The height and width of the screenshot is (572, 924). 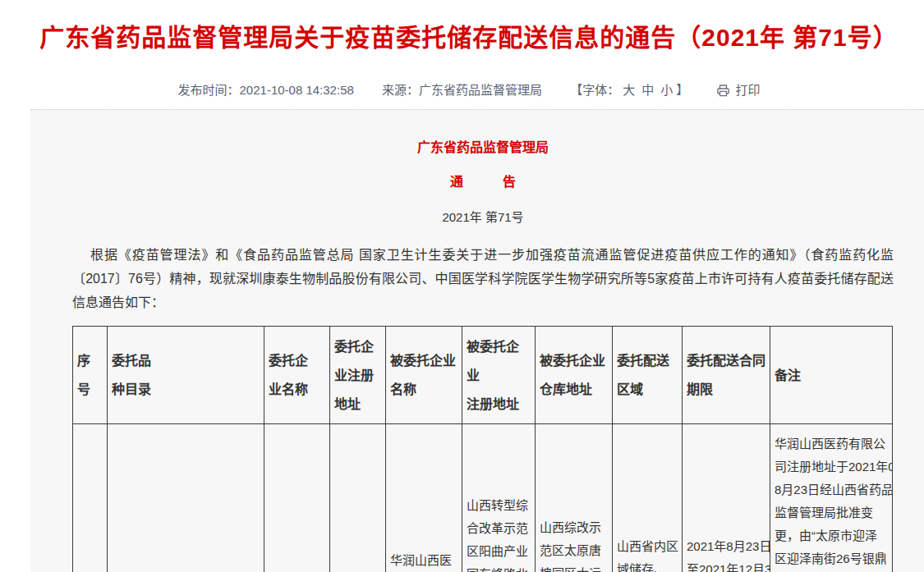 What do you see at coordinates (574, 498) in the screenshot?
I see `cell-trustee-warehouse: 山西综改示 范区太原唐 槐园区大运 路20号（正` at bounding box center [574, 498].